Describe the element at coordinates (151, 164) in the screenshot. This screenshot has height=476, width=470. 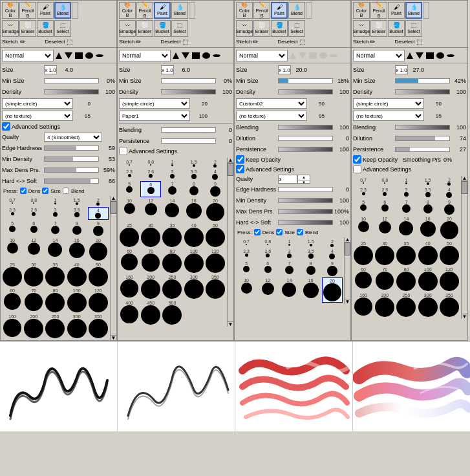
I see `brush-cell-0.8: 0.8` at that location.